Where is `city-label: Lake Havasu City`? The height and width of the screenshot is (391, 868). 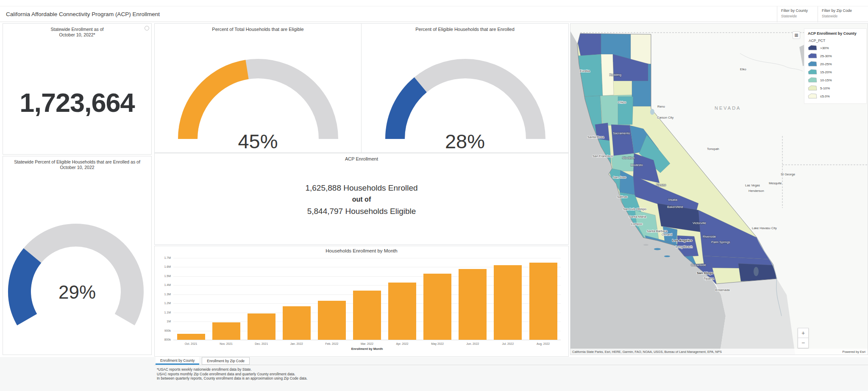
city-label: Lake Havasu City is located at coordinates (765, 228).